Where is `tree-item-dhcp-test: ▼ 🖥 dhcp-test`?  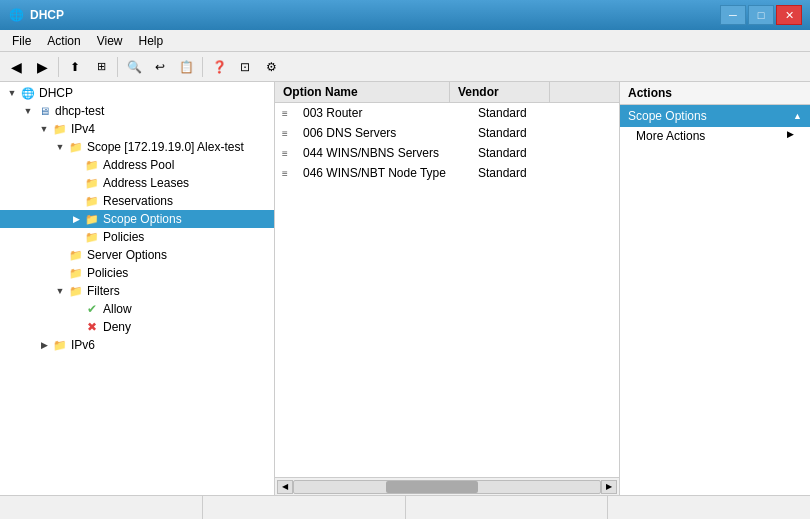
tree-item-dhcp-test: ▼ 🖥 dhcp-test is located at coordinates (137, 111).